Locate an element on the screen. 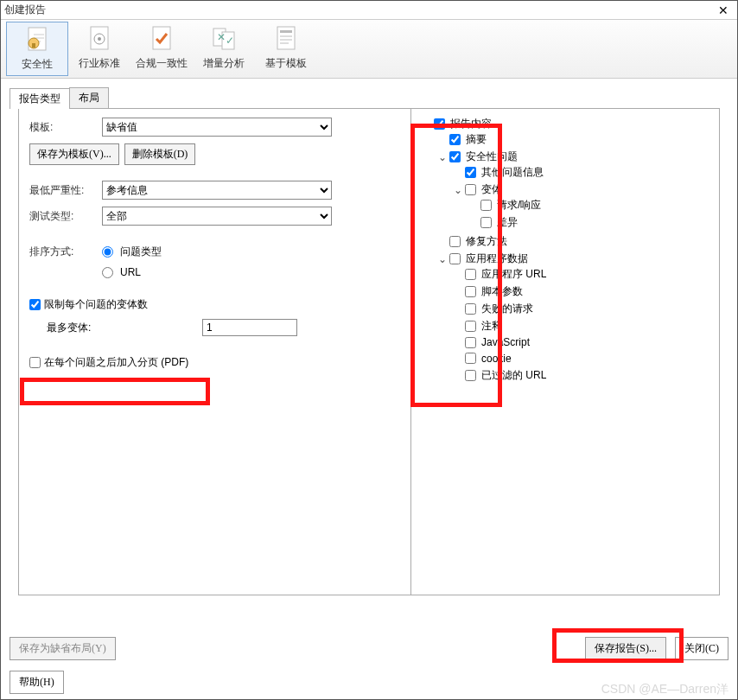 The image size is (738, 700). tree-node-label: 变体 is located at coordinates (492, 190).